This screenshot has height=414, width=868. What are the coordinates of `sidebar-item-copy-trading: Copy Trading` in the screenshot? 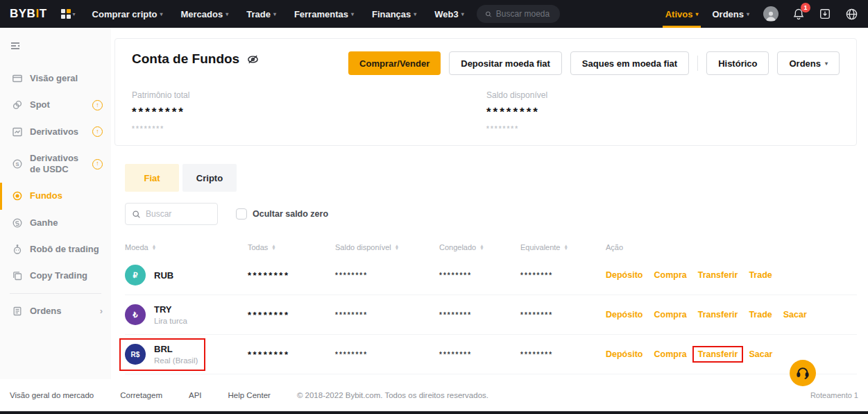 It's located at (56, 276).